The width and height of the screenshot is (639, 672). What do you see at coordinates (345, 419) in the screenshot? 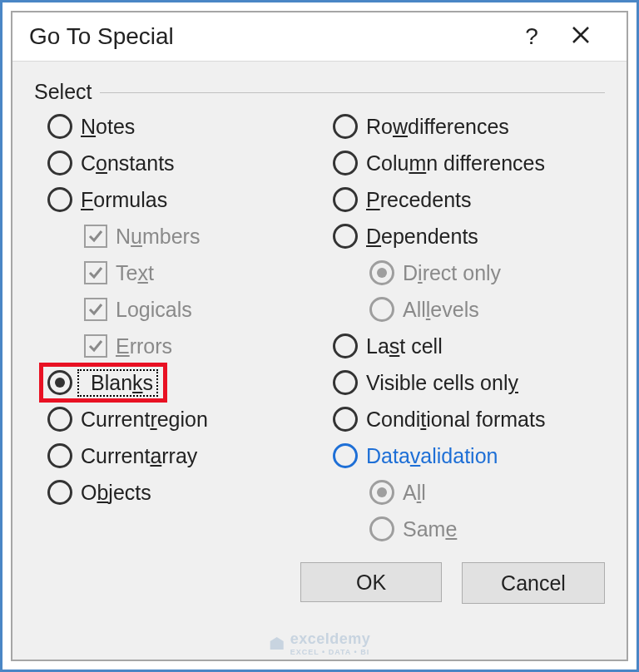
I see `radio-condfmt` at bounding box center [345, 419].